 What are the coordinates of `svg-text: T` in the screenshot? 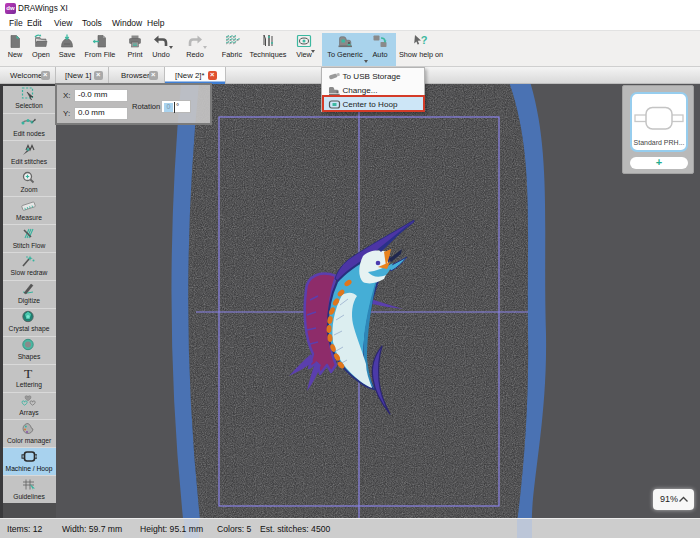 It's located at (28, 373).